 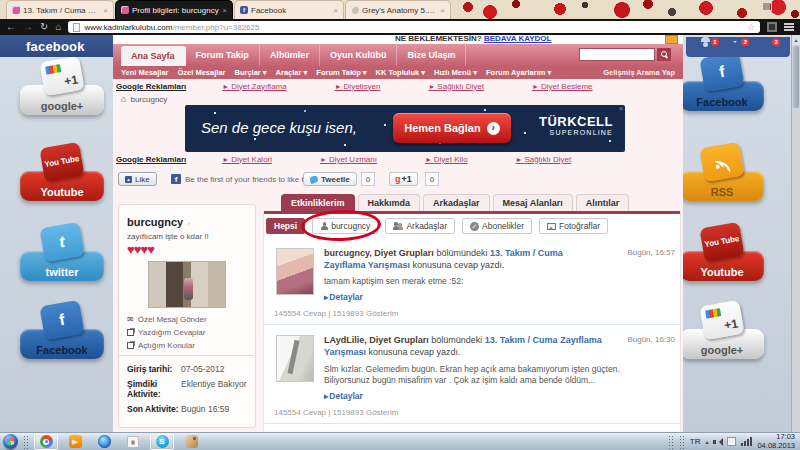 I want to click on taskbar-chrome-button, so click(x=46, y=442).